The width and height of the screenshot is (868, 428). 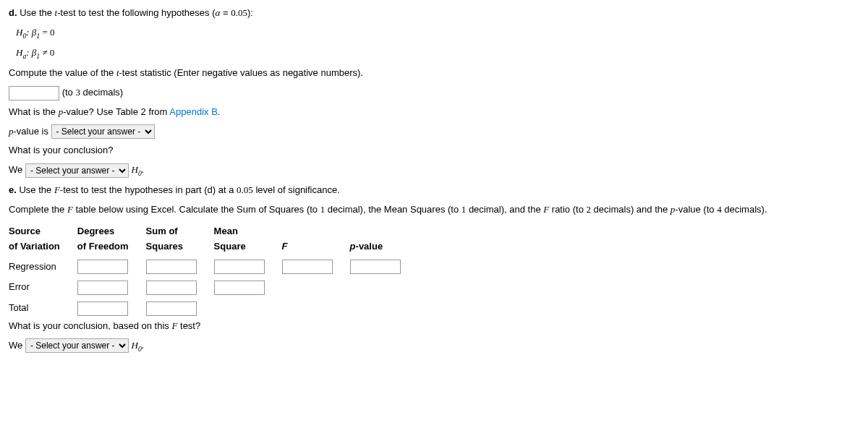 I want to click on row-label-total: Total, so click(x=43, y=308).